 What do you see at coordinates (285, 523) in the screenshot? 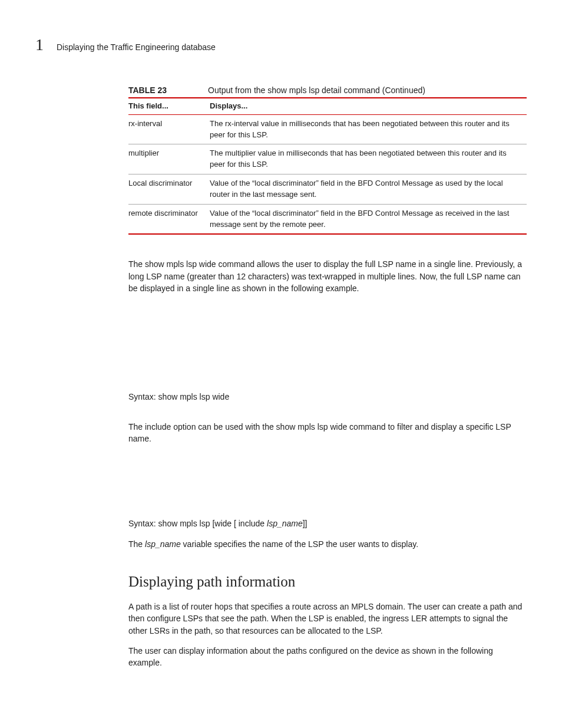
I see `syntax-variable: lsp_name` at bounding box center [285, 523].